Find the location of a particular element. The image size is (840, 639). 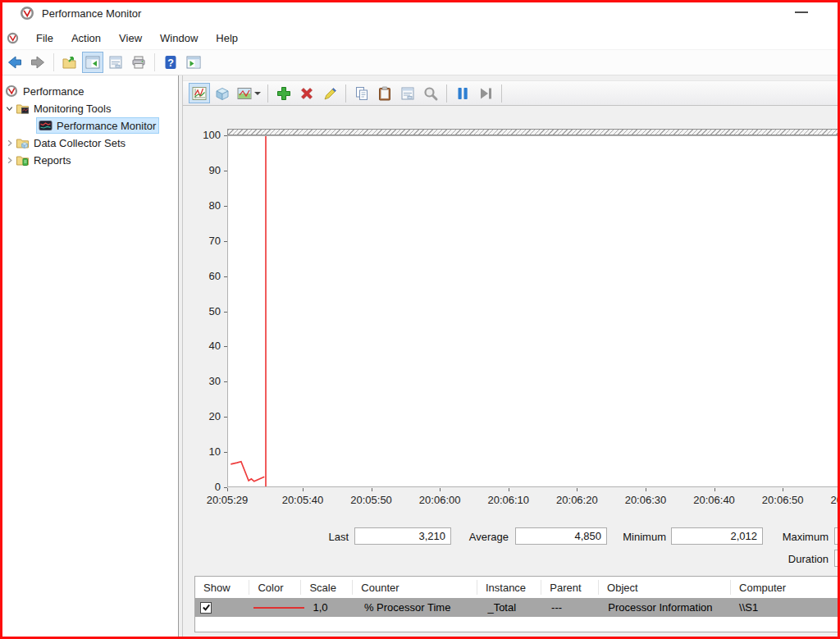

last-value-field: 3,210 is located at coordinates (403, 536).